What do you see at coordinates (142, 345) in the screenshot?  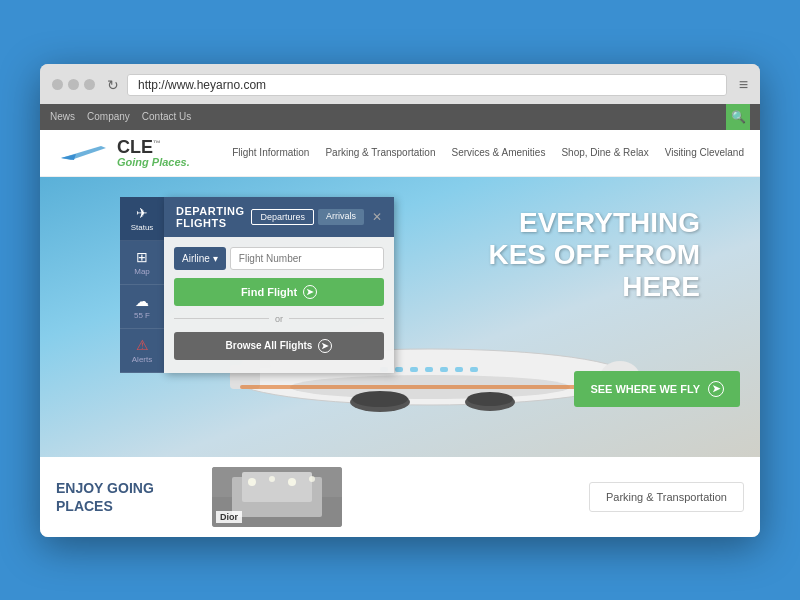 I see `alert-icon: ⚠` at bounding box center [142, 345].